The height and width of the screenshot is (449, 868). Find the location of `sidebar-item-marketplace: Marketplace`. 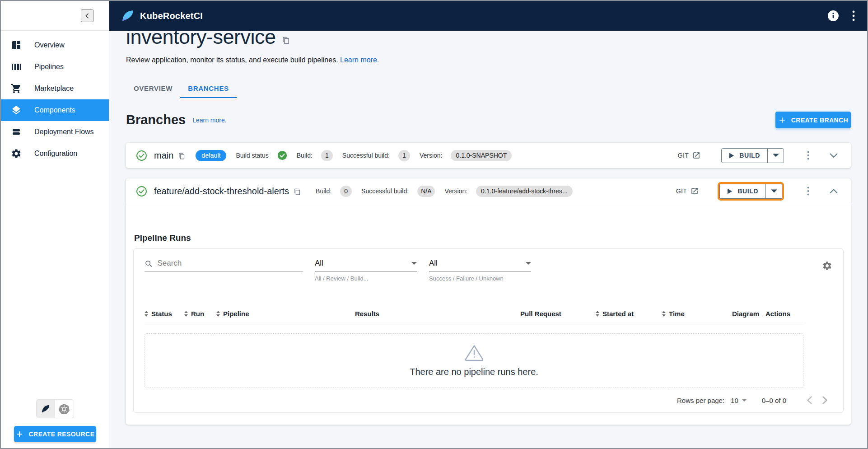

sidebar-item-marketplace: Marketplace is located at coordinates (55, 89).